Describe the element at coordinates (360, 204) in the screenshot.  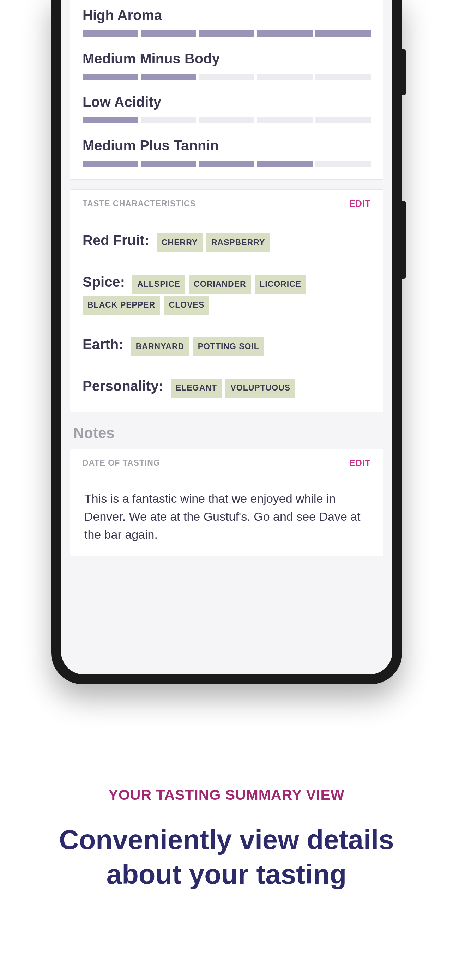
I see `edit-taste-button: EDIT` at that location.